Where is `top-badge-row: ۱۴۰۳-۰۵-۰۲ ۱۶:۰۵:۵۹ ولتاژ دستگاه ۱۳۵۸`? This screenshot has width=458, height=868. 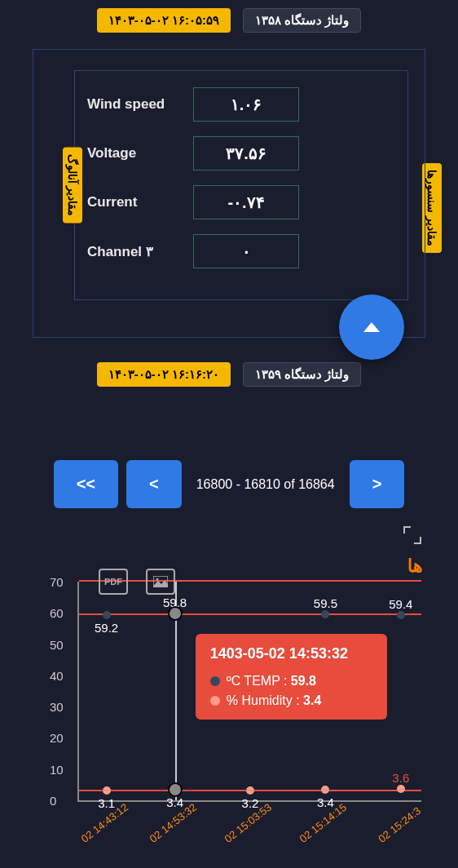 top-badge-row: ۱۴۰۳-۰۵-۰۲ ۱۶:۰۵:۵۹ ولتاژ دستگاه ۱۳۵۸ is located at coordinates (229, 20).